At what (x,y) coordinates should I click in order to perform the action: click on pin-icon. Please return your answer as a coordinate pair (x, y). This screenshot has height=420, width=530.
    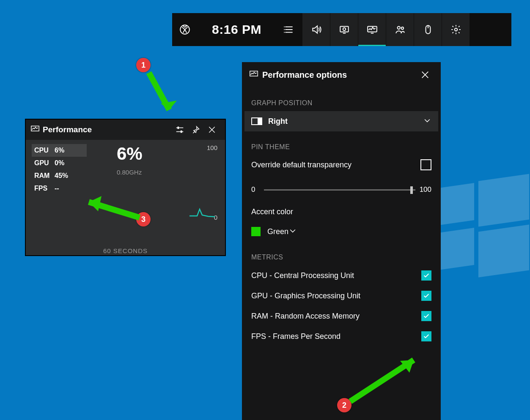
    Looking at the image, I should click on (196, 130).